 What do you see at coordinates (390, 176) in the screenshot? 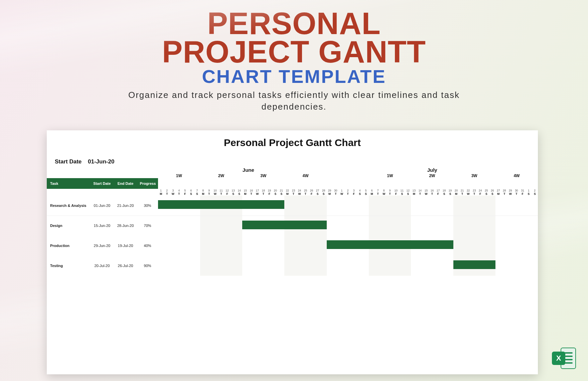
I see `week-label: 1W` at bounding box center [390, 176].